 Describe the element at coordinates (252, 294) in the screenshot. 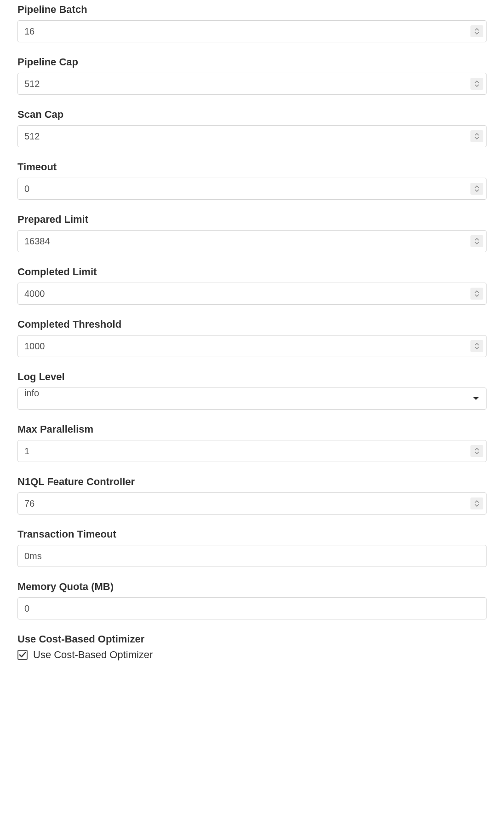

I see `completed-limit-input` at that location.